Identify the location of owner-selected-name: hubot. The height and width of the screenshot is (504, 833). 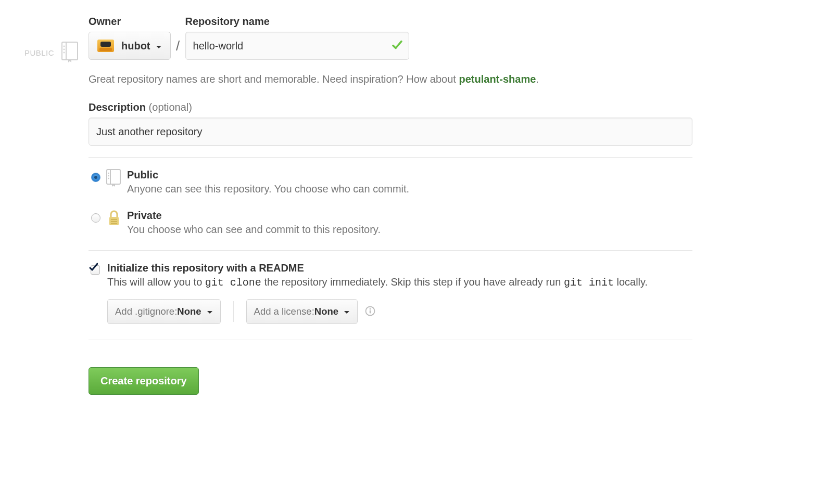
(136, 46).